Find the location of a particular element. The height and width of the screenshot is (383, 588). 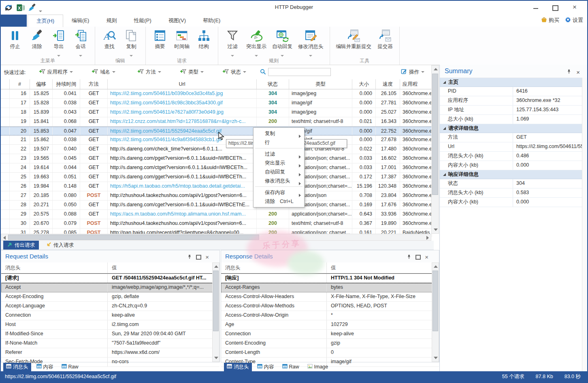

header-row: Accept-Rangesbytes is located at coordinates (330, 288).